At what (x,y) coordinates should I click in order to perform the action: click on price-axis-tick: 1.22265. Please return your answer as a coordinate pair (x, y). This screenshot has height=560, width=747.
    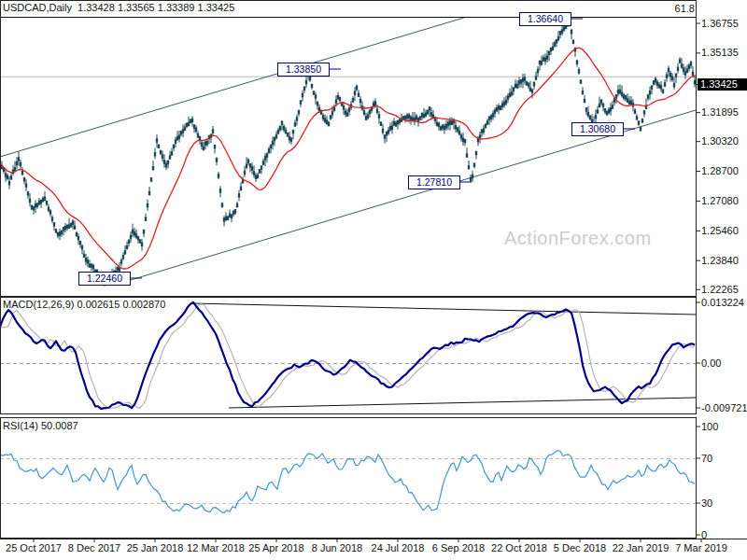
    Looking at the image, I should click on (723, 289).